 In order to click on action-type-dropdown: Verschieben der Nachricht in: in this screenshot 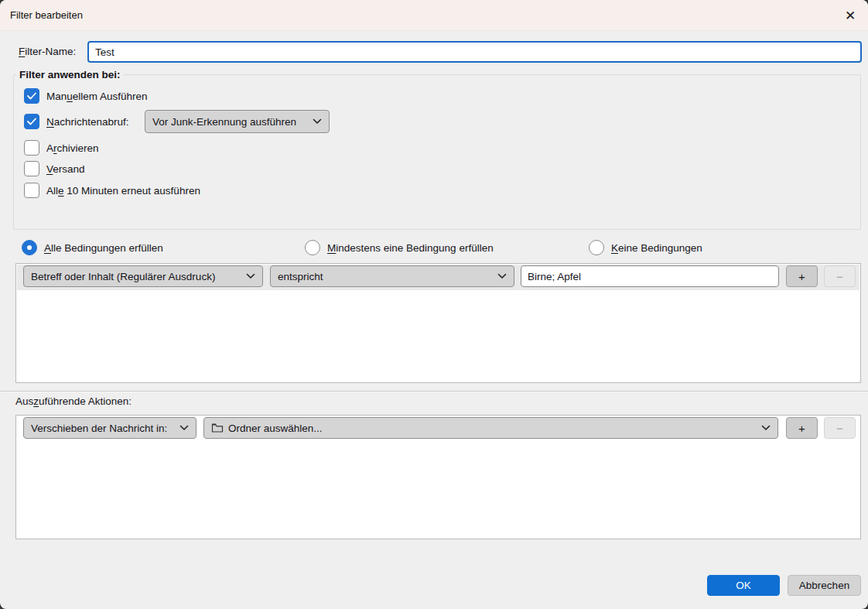, I will do `click(110, 428)`.